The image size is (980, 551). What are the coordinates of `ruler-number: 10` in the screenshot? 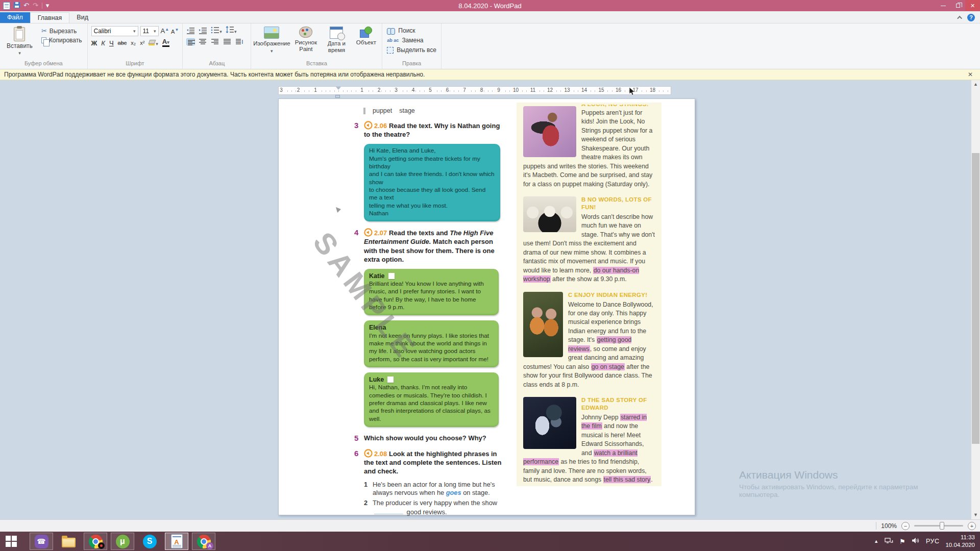 It's located at (516, 90).